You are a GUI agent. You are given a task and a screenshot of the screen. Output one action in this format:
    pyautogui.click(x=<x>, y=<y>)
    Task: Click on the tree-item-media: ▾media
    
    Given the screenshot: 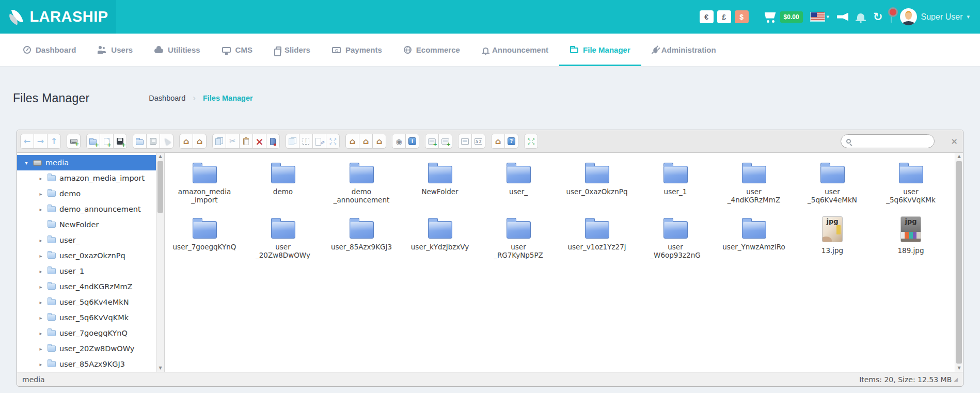 What is the action you would take?
    pyautogui.click(x=87, y=163)
    